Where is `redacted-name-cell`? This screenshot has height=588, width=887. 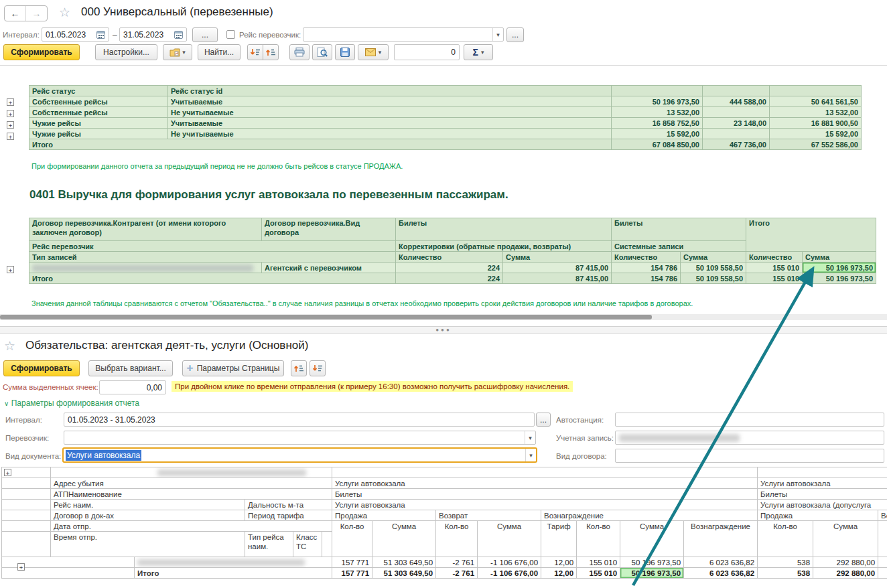
redacted-name-cell is located at coordinates (233, 563).